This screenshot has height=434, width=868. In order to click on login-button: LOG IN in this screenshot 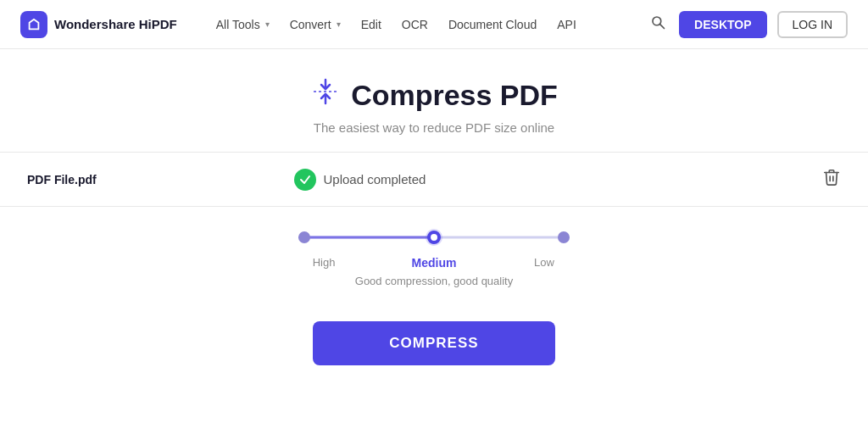, I will do `click(812, 25)`.